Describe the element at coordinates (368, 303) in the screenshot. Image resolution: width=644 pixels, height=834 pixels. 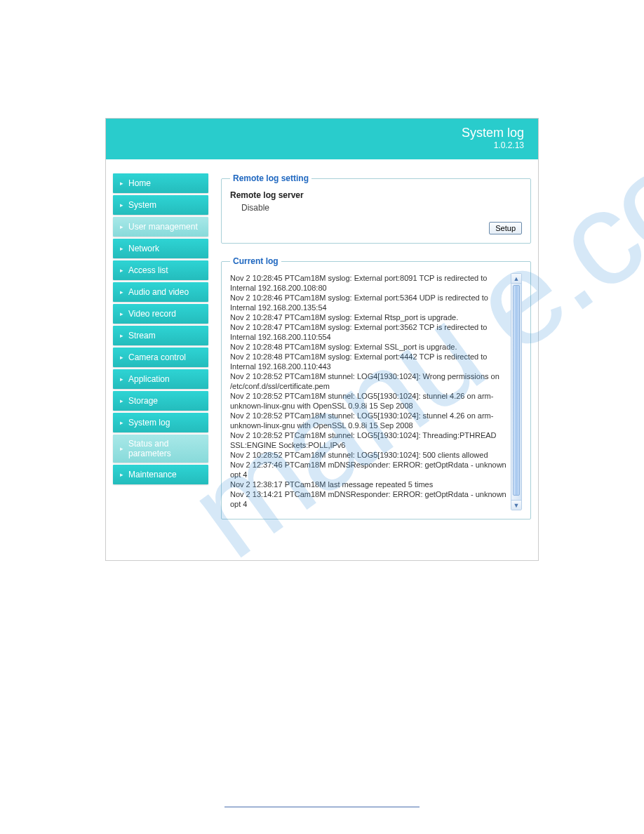
I see `log-line: Nov 2 10:28:46 PTCam18M syslog: External…` at that location.